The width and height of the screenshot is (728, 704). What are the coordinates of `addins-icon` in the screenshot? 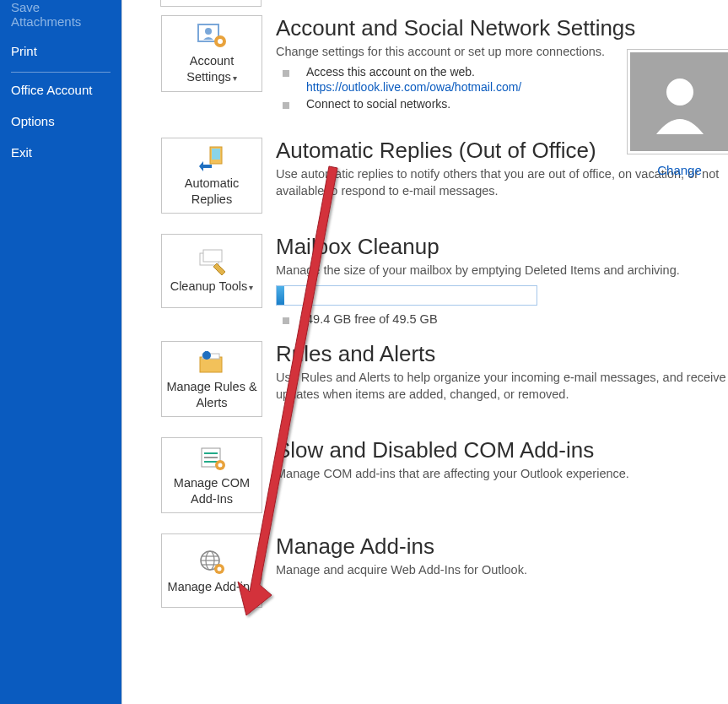 It's located at (212, 562).